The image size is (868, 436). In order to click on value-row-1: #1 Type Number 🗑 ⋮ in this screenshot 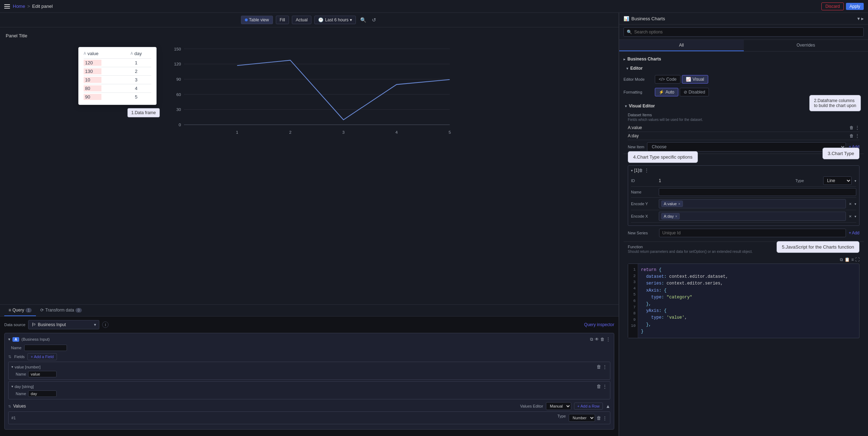, I will do `click(309, 418)`.